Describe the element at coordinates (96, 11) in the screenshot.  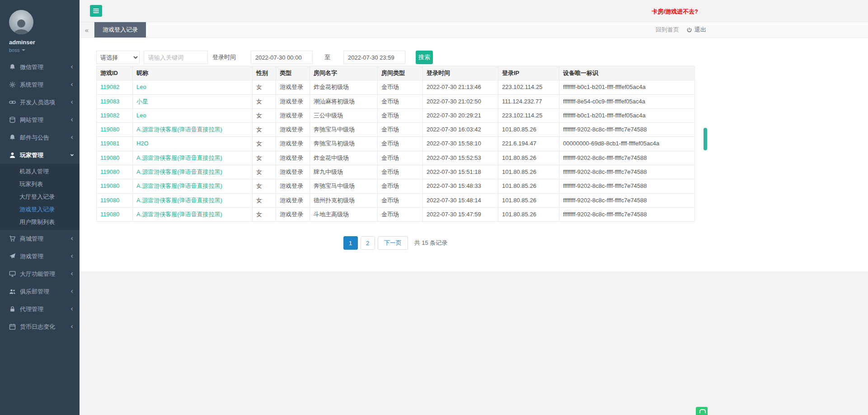
I see `menu-toggle-button` at that location.